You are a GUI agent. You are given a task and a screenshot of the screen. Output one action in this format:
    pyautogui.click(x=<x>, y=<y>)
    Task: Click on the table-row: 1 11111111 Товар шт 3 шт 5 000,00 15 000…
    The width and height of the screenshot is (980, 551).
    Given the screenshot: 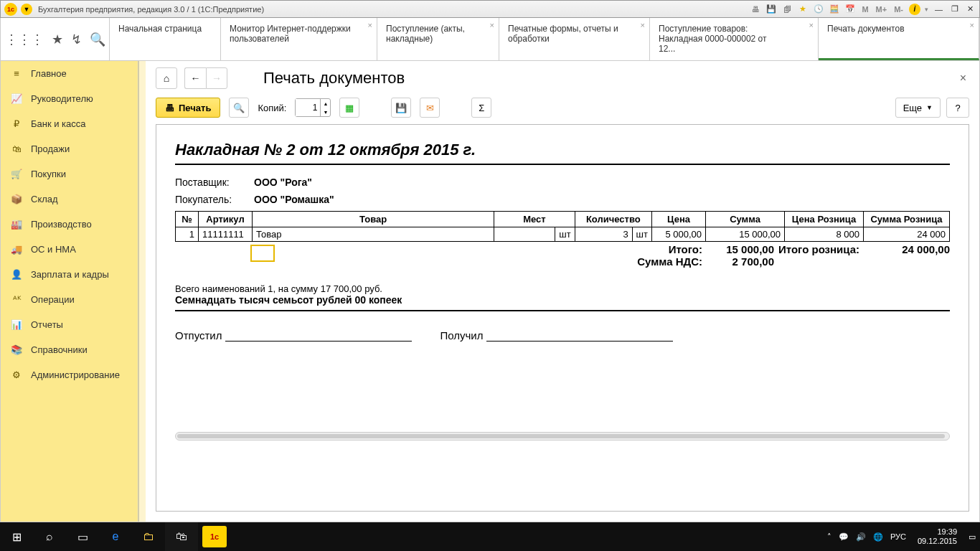 What is the action you would take?
    pyautogui.click(x=562, y=235)
    